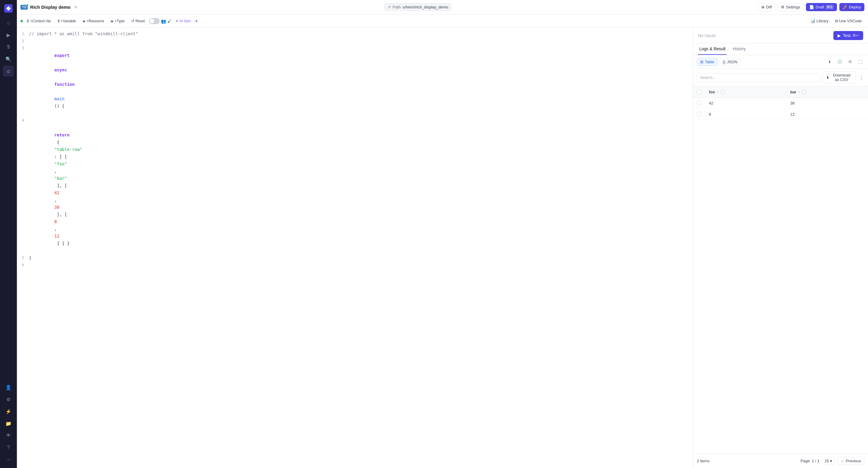 Image resolution: width=868 pixels, height=468 pixels. What do you see at coordinates (718, 92) in the screenshot?
I see `sort-foo-icon: ↕` at bounding box center [718, 92].